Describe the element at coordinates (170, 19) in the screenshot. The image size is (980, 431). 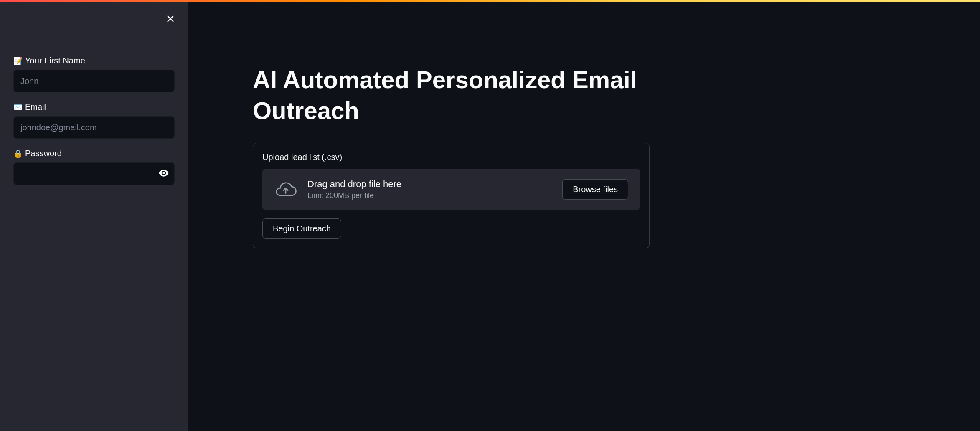
I see `close-icon` at that location.